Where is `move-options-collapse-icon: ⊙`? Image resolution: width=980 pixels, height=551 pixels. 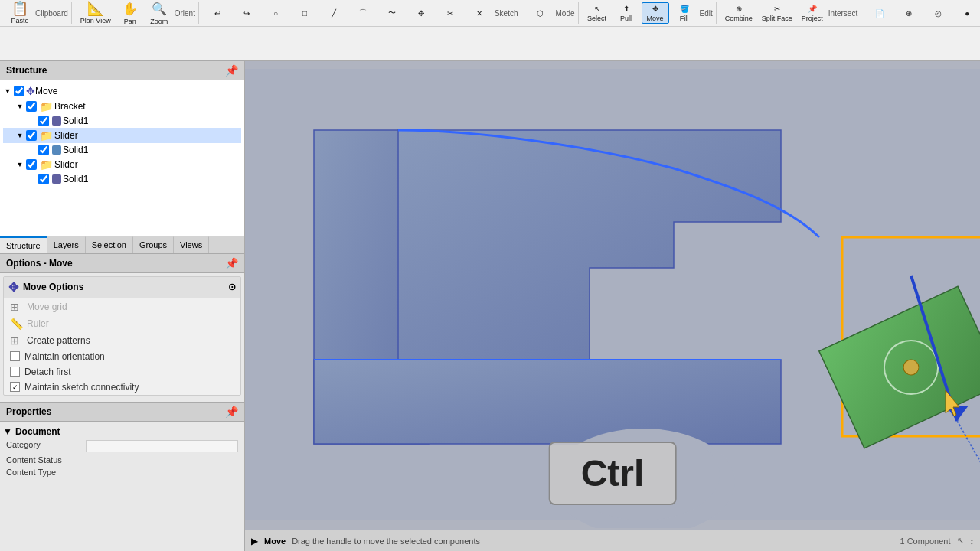
move-options-collapse-icon: ⊙ is located at coordinates (232, 287).